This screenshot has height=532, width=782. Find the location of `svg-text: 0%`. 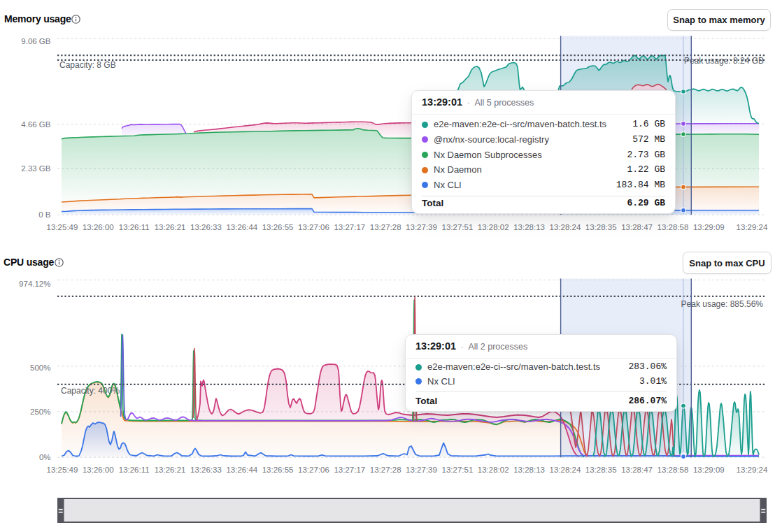

svg-text: 0% is located at coordinates (45, 457).